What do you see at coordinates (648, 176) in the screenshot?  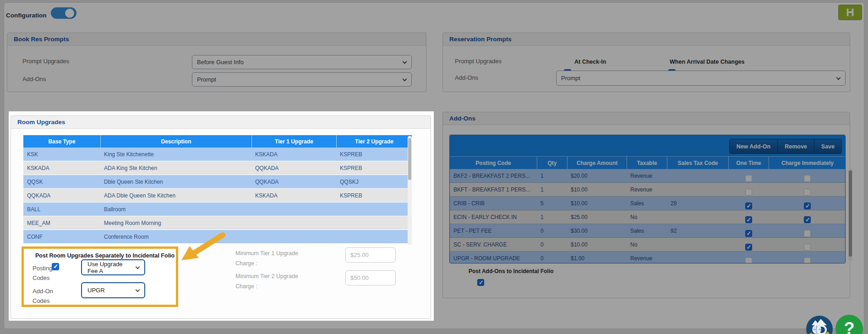 I see `add-on-row: BKF2 - BREAKFAST 2 PERS...1$20.00Revenue` at bounding box center [648, 176].